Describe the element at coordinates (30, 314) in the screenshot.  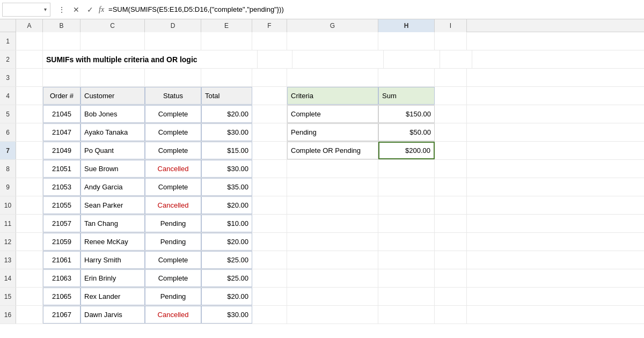
I see `cell-a16` at that location.